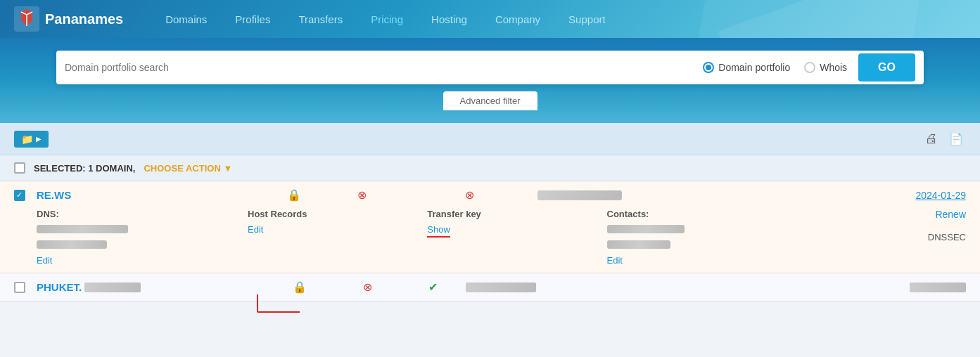 The image size is (980, 357). I want to click on domain-link-2: PHUKET., so click(89, 287).